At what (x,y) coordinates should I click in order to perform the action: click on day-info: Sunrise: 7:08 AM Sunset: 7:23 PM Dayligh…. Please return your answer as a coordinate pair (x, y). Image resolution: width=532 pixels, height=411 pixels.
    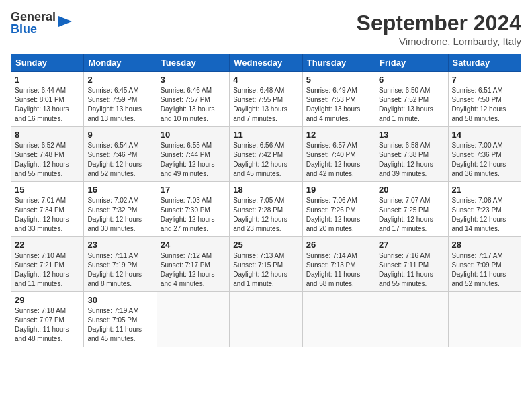
    Looking at the image, I should click on (485, 215).